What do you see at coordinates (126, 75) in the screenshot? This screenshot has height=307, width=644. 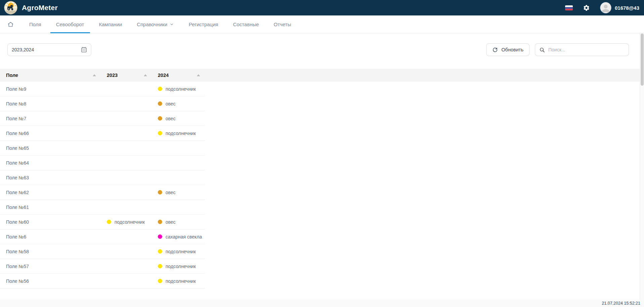 I see `column-header-2023: 2023` at bounding box center [126, 75].